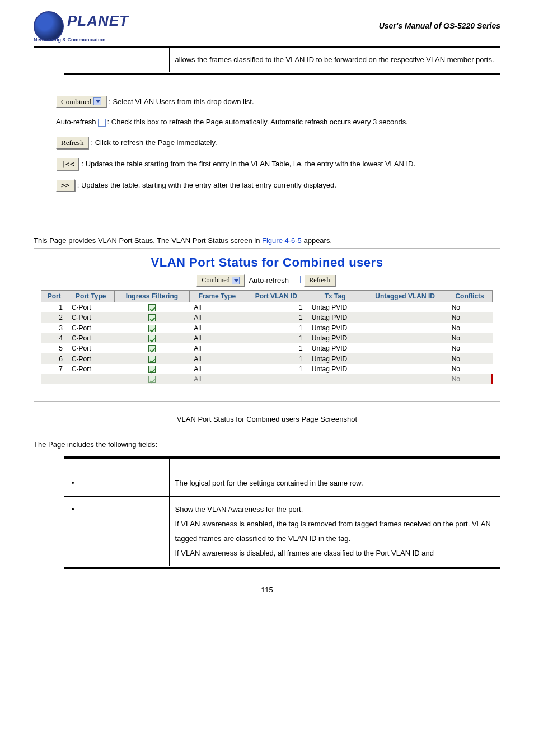 The height and width of the screenshot is (756, 534). Describe the element at coordinates (267, 338) in the screenshot. I see `table-row: 4C-PortAll1Untag PVIDNo` at that location.